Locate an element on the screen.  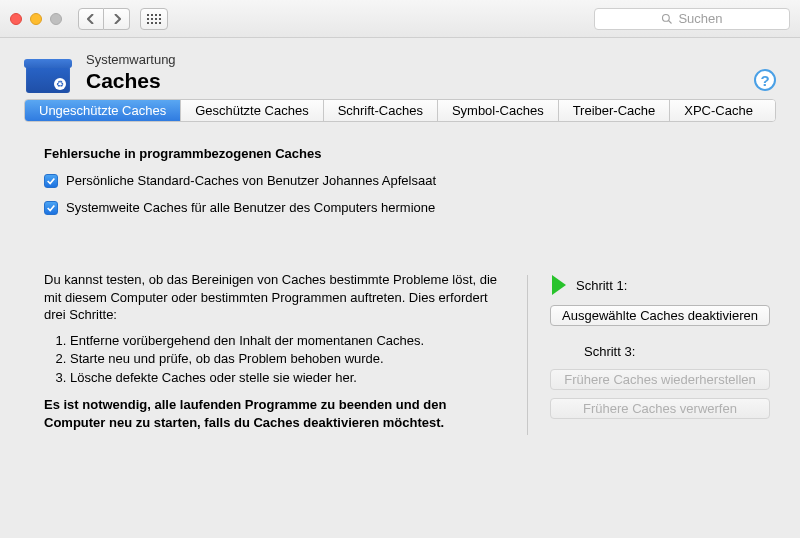
discard-caches-button: Frühere Caches verwerfen is located at coordinates (660, 408).